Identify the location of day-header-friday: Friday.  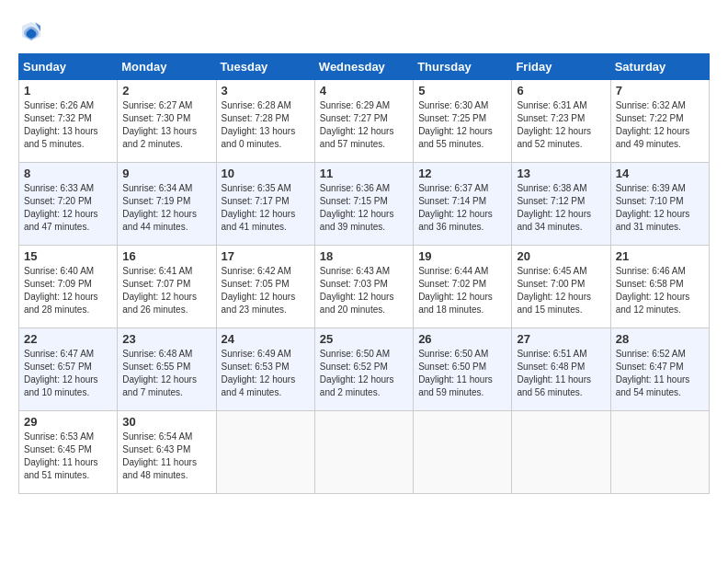
(561, 67).